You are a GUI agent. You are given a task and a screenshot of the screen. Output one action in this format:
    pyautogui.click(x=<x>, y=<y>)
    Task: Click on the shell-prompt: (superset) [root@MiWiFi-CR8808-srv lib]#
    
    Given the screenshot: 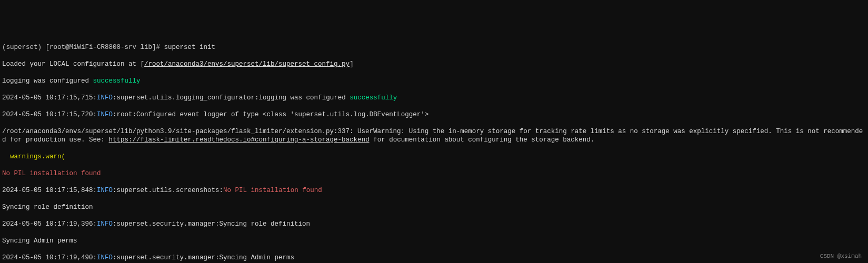 What is the action you would take?
    pyautogui.click(x=83, y=47)
    